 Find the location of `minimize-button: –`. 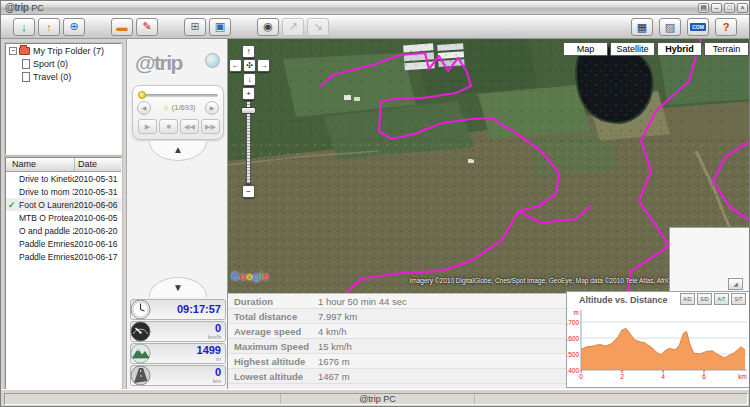

minimize-button: – is located at coordinates (716, 8).